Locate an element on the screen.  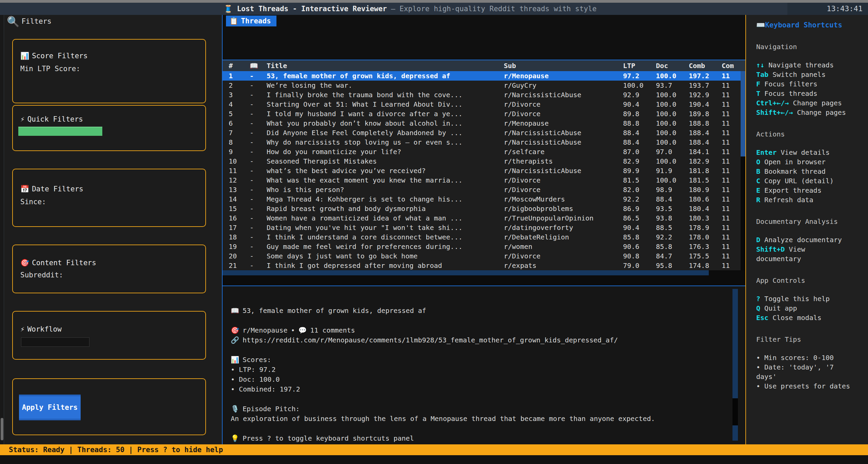
bottom-strip is located at coordinates (434, 460).